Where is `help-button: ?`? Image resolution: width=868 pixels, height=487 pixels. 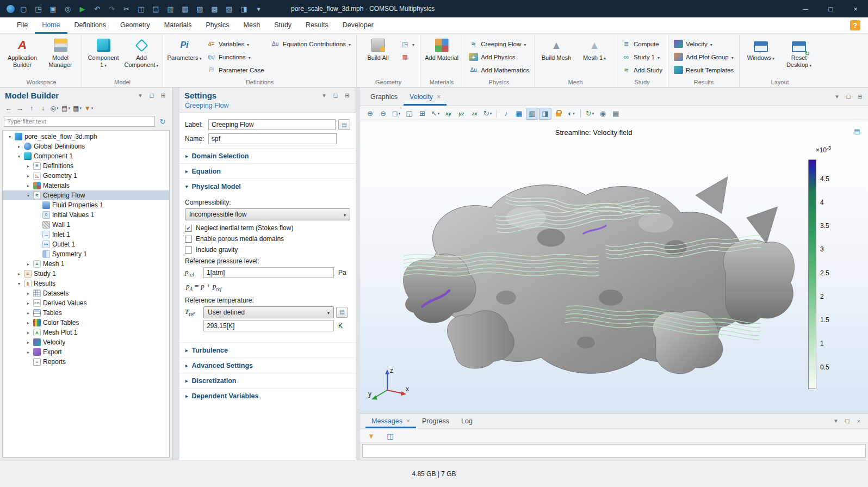 help-button: ? is located at coordinates (855, 25).